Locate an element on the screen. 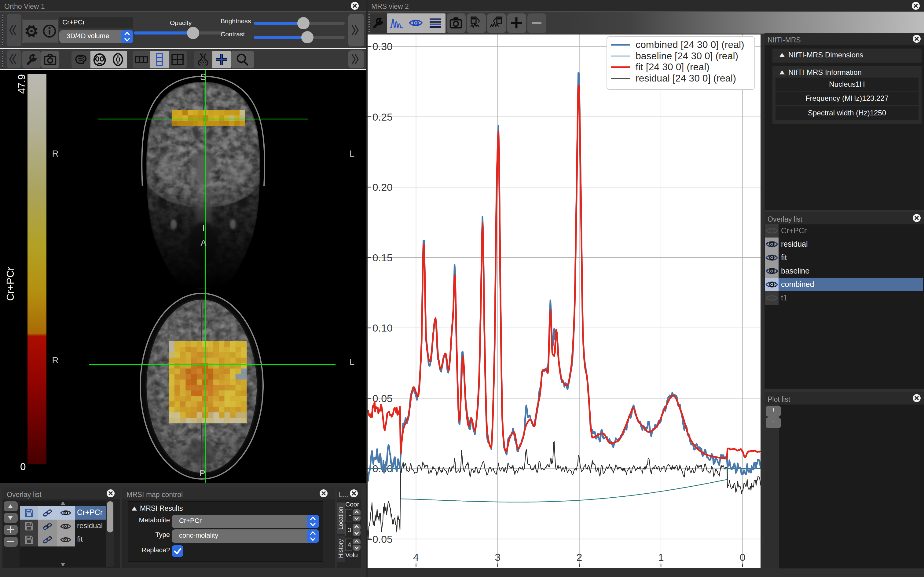 The height and width of the screenshot is (577, 924). svg-text: 47.9 is located at coordinates (21, 84).